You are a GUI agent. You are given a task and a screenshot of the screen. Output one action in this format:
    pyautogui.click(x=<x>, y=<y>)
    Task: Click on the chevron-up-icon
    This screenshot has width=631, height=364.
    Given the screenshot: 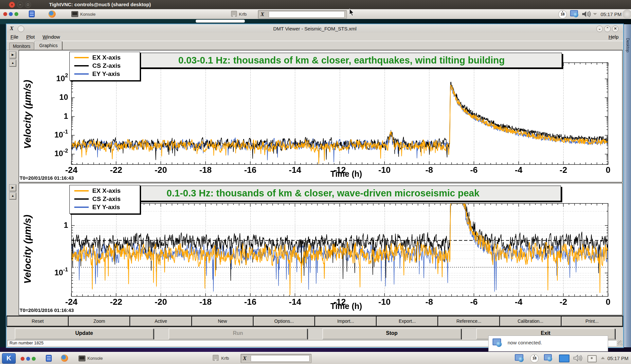 What is the action you would take?
    pyautogui.click(x=603, y=358)
    